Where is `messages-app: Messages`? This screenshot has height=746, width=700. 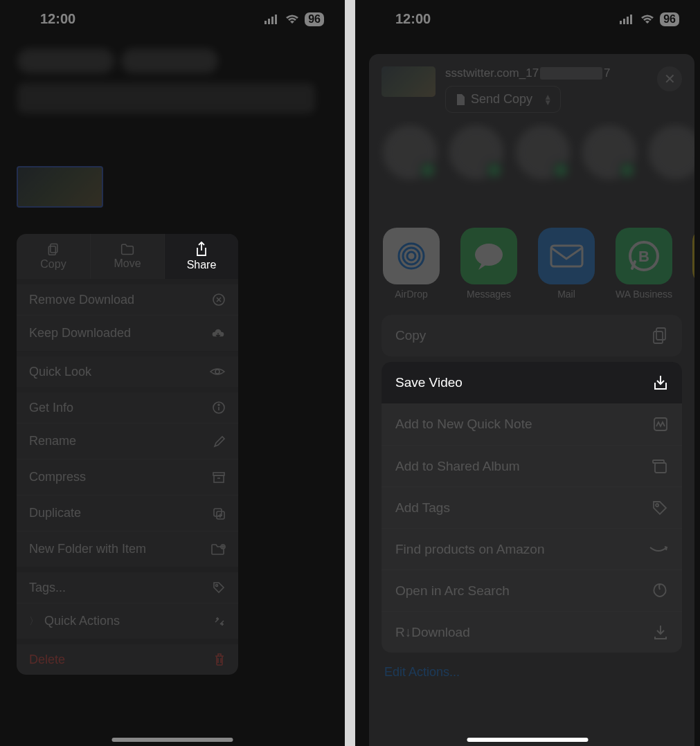
messages-app: Messages is located at coordinates (489, 264).